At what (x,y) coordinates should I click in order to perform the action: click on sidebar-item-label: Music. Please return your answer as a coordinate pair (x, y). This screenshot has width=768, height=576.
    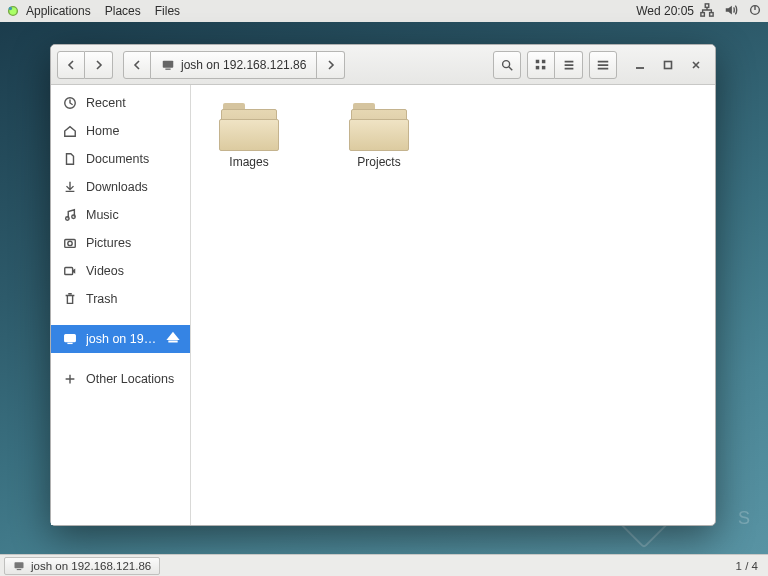
    Looking at the image, I should click on (102, 215).